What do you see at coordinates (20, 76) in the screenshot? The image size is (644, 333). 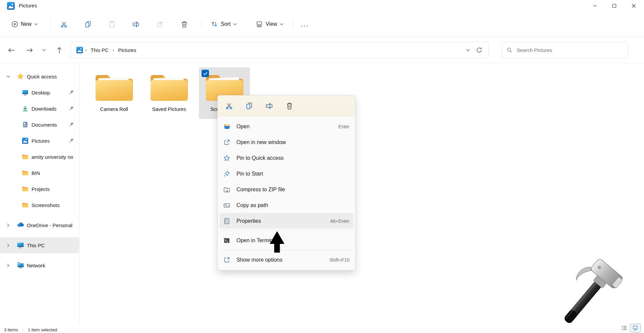 I see `star-icon` at bounding box center [20, 76].